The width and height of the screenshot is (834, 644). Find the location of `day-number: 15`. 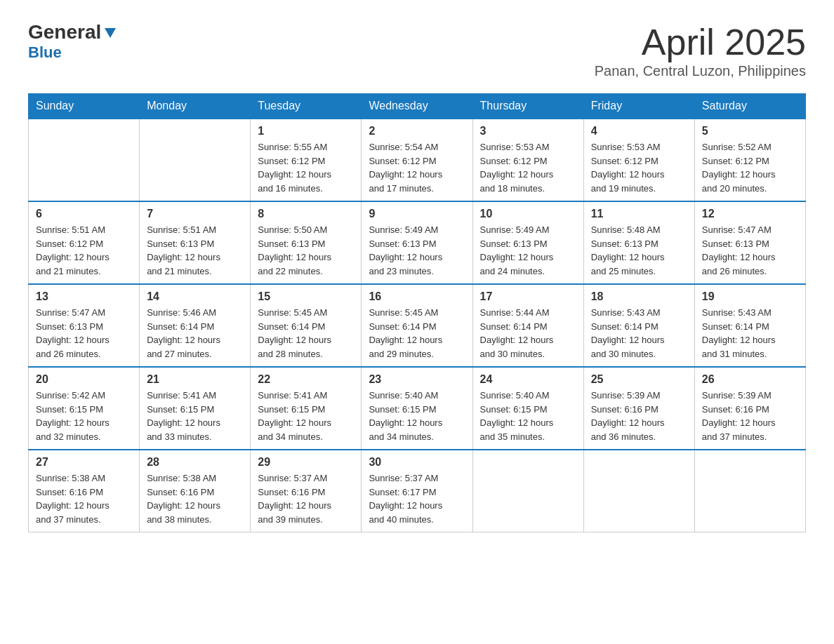

day-number: 15 is located at coordinates (306, 297).